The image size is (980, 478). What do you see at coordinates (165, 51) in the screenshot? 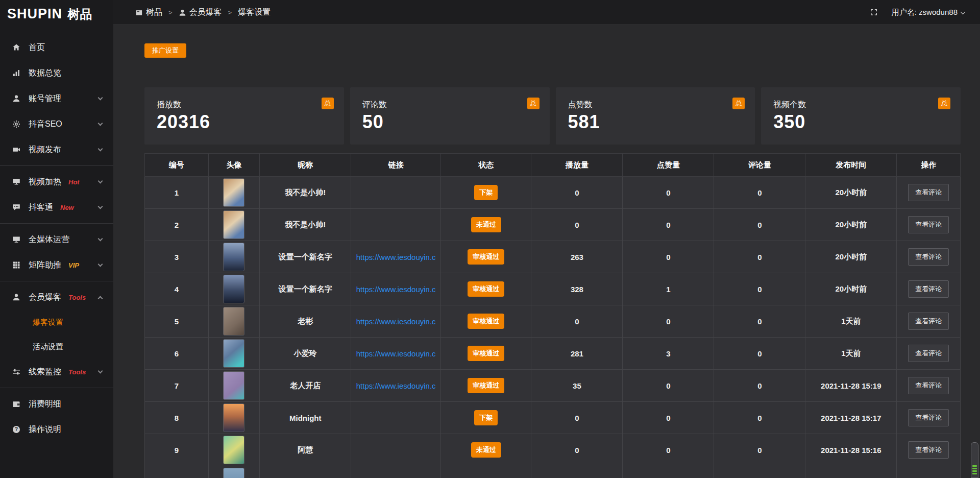
I see `promotion-settings-button: 推广设置` at bounding box center [165, 51].